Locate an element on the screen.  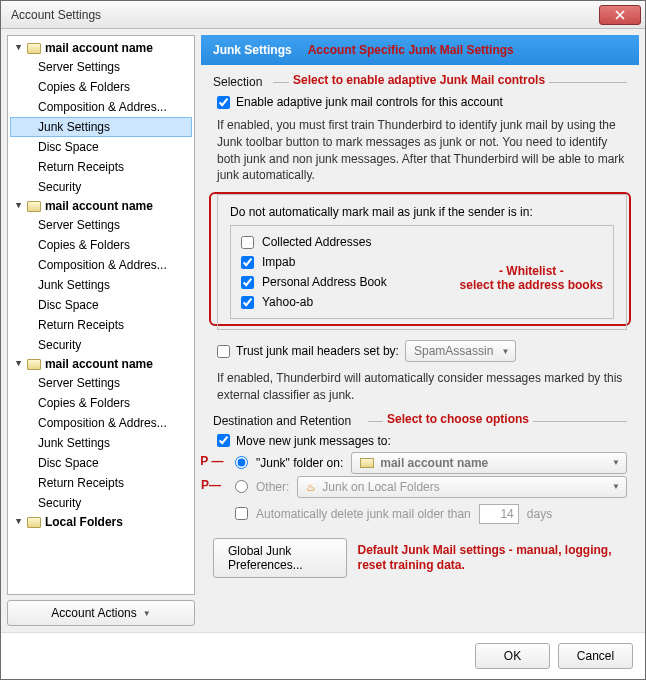
dialog-footer: OK Cancel is located at coordinates (323, 656).